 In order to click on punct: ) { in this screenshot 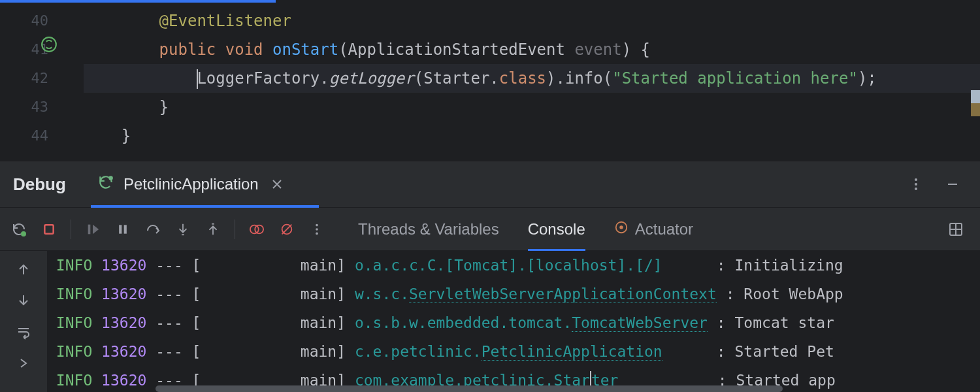, I will do `click(636, 50)`.